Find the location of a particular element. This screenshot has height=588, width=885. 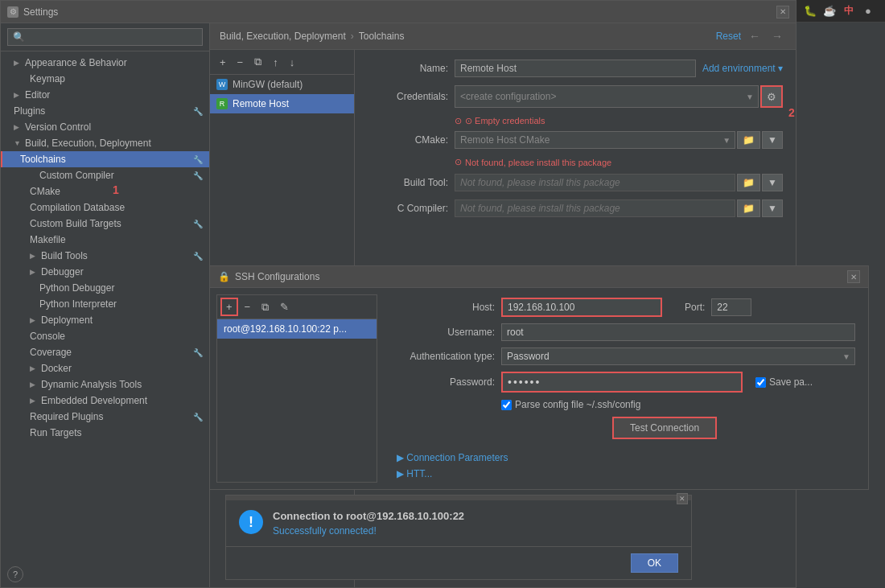

connection-params-toggle: ▶ Connection Parameters is located at coordinates (626, 458).